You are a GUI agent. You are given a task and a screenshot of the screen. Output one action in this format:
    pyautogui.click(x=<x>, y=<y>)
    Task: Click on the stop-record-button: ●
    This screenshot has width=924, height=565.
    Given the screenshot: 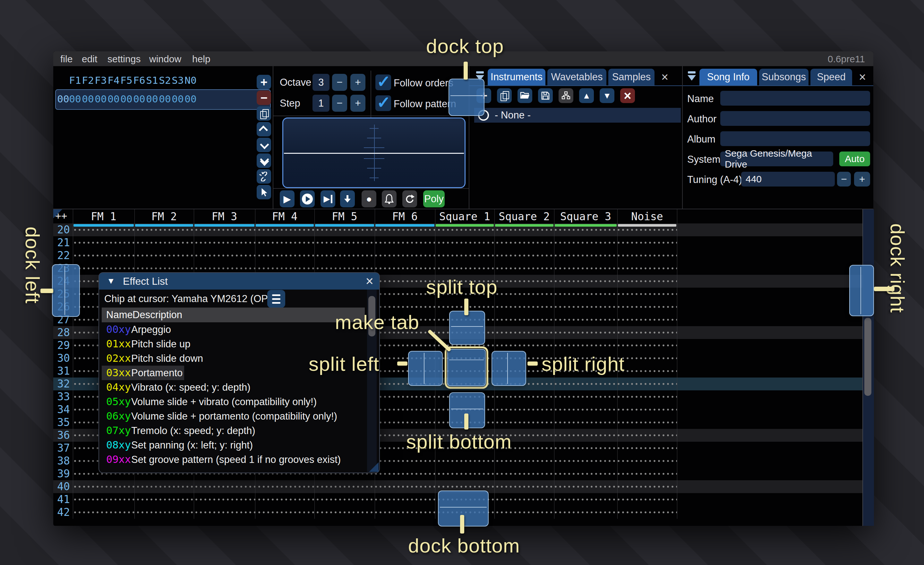 What is the action you would take?
    pyautogui.click(x=369, y=199)
    